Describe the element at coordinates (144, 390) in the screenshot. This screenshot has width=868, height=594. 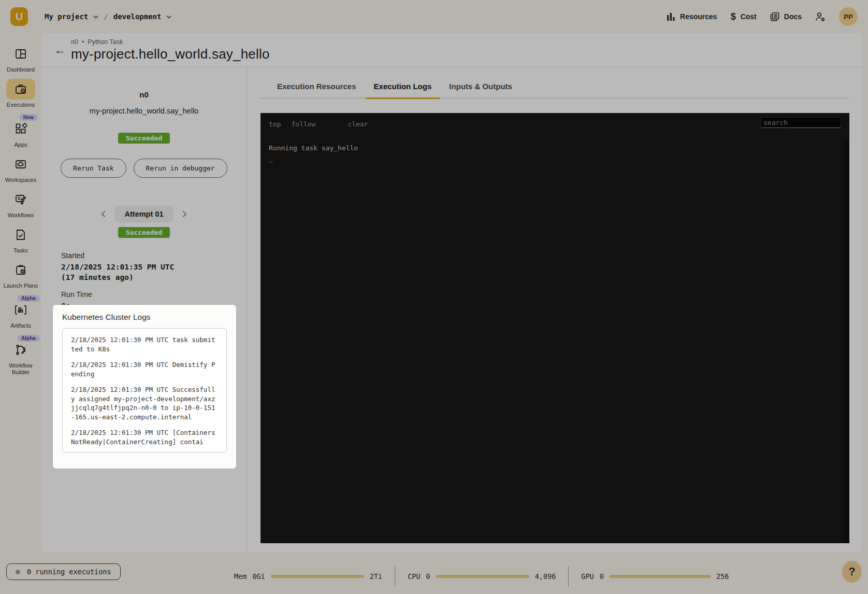
I see `k8s-logs-box: 2/18/2025 12:01:30 PM UTC task submitted…` at that location.